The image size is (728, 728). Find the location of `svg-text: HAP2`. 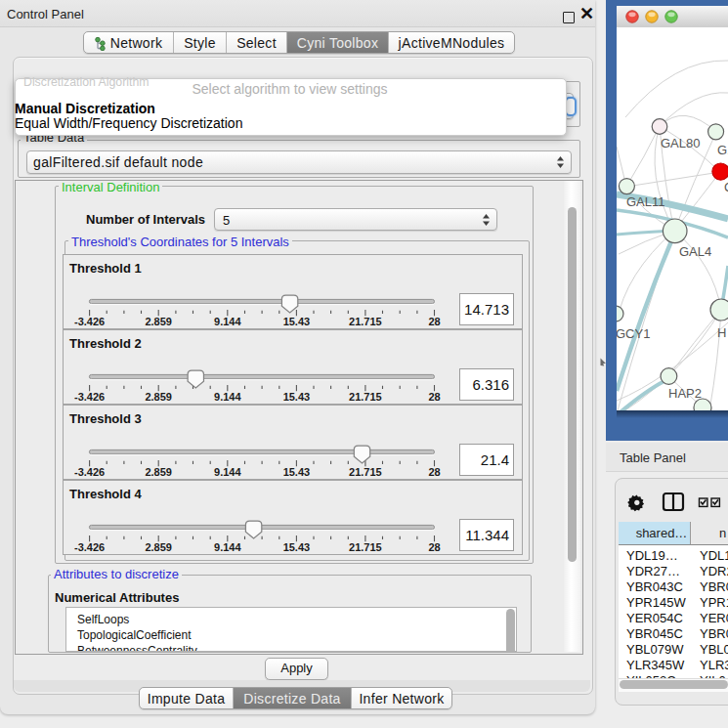

svg-text: HAP2 is located at coordinates (685, 393).